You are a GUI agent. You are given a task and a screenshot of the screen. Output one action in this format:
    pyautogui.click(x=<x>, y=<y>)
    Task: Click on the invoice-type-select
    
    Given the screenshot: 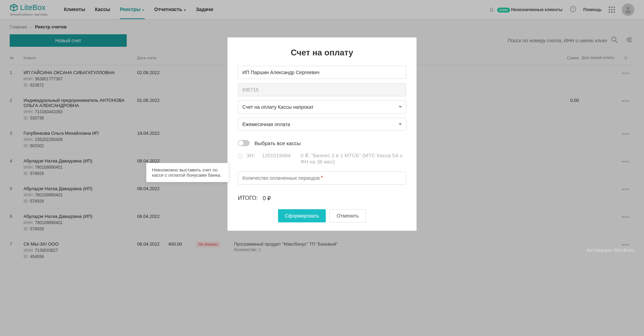 What is the action you would take?
    pyautogui.click(x=322, y=107)
    